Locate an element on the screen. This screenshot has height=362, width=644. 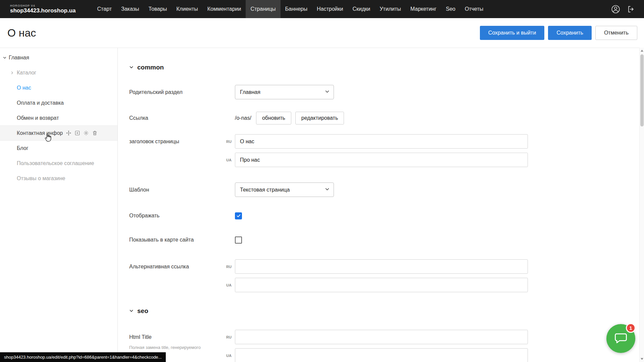
cancel-button: Отменить is located at coordinates (616, 33).